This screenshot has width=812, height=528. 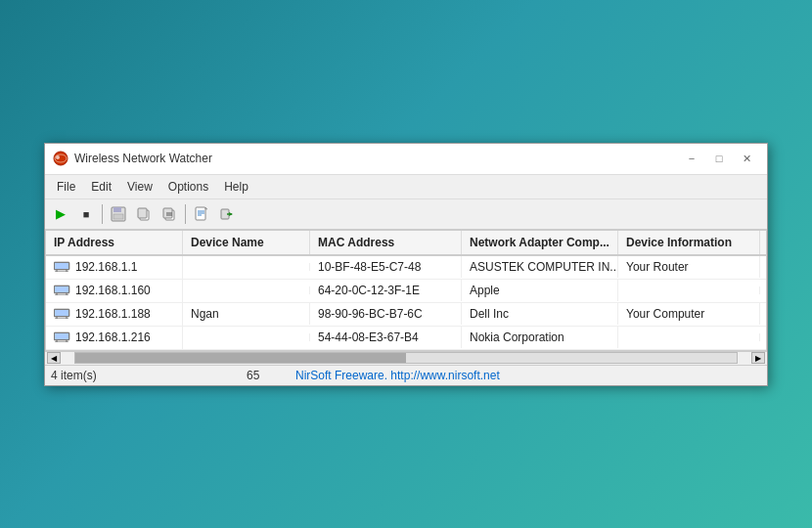 I want to click on toolbar: ▶ ■, so click(x=406, y=215).